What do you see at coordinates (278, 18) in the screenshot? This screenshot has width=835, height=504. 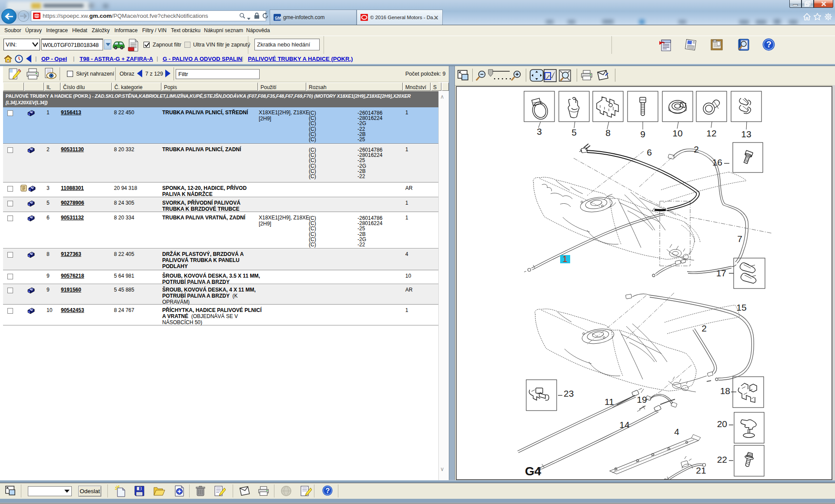 I see `svg-text: GM` at bounding box center [278, 18].